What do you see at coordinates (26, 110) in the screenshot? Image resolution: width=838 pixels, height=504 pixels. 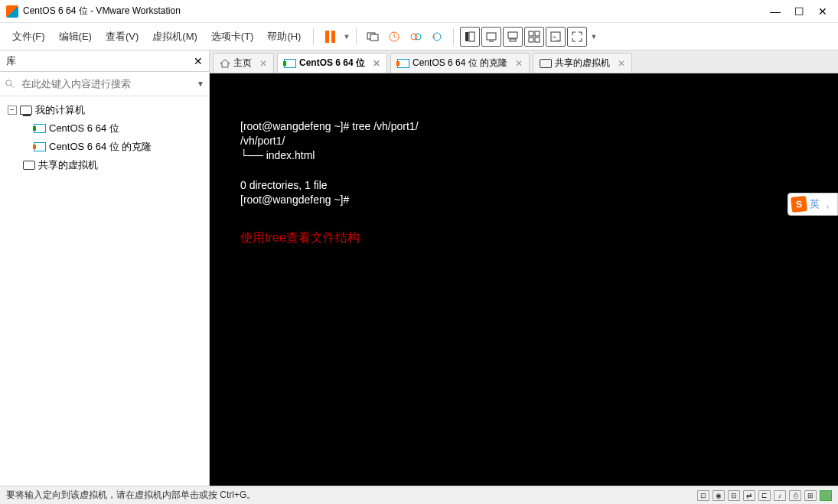 I see `computer-icon` at bounding box center [26, 110].